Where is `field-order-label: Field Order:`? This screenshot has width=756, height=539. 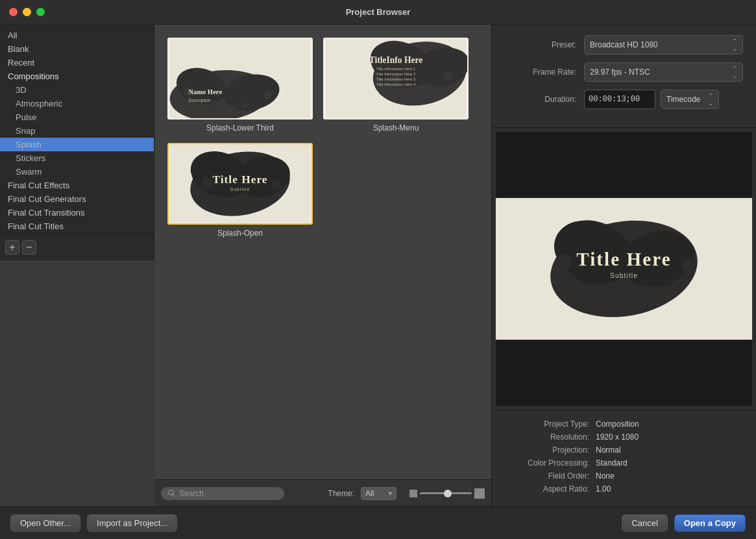 field-order-label: Field Order: is located at coordinates (547, 476).